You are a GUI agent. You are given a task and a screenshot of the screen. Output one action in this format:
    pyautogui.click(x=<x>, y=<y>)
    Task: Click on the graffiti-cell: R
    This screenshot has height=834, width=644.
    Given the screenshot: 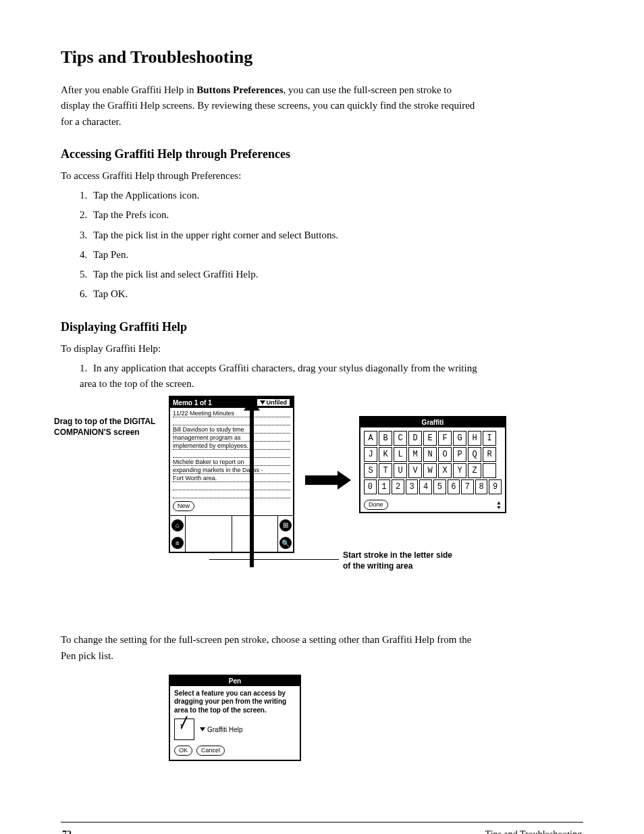 What is the action you would take?
    pyautogui.click(x=489, y=454)
    